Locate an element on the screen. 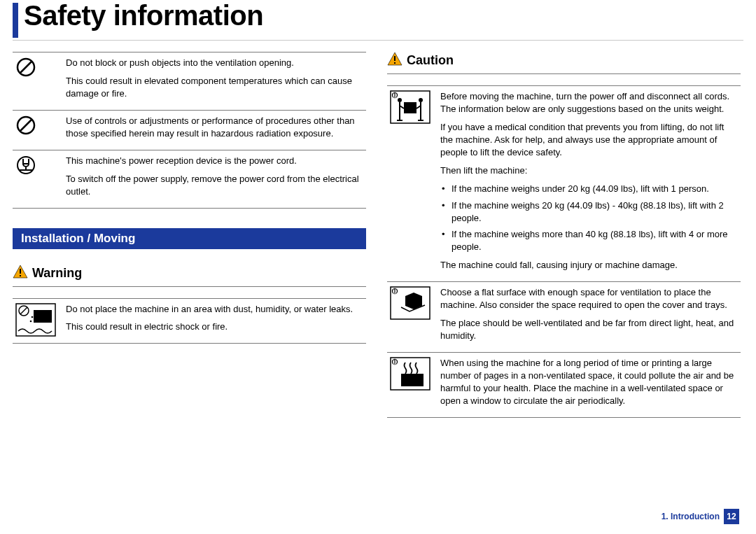 The image size is (756, 534). accent-bar is located at coordinates (15, 20).